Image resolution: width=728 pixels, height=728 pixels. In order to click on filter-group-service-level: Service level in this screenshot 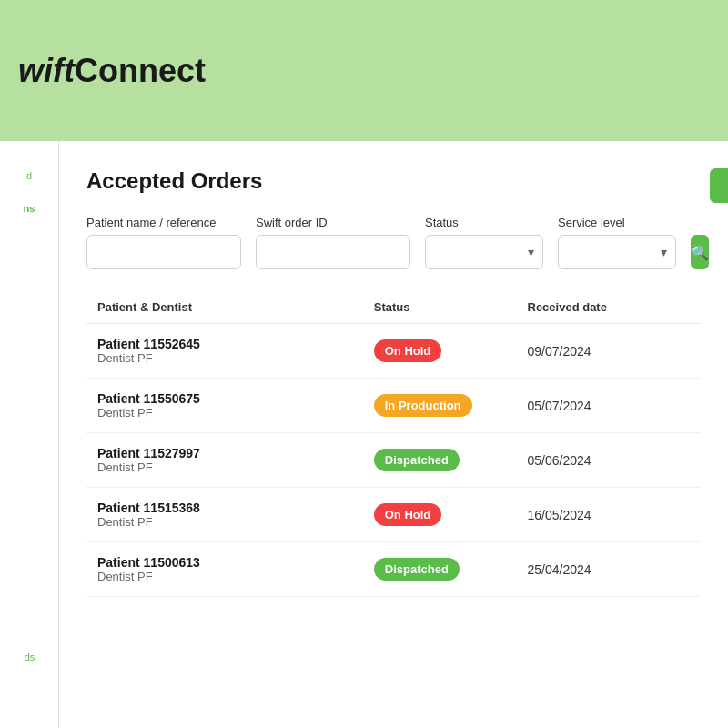, I will do `click(617, 242)`.